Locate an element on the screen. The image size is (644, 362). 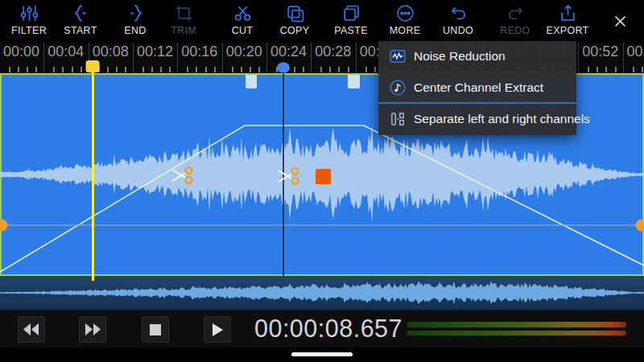
menu-item-label: Center Channel Extract is located at coordinates (478, 88).